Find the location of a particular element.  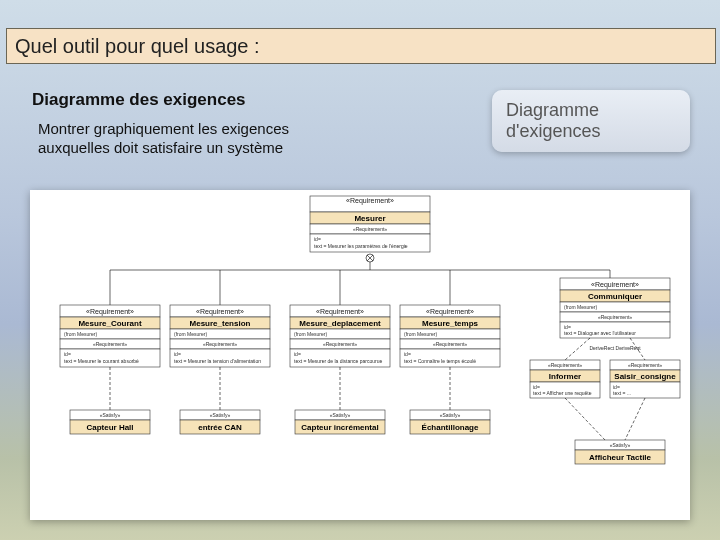

req-informer: «Requirement» Informer id= text = Affich… is located at coordinates (565, 379).